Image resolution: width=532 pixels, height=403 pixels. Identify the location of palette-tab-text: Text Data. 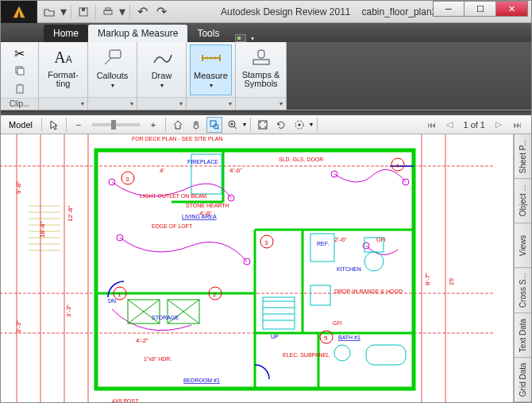
(522, 335).